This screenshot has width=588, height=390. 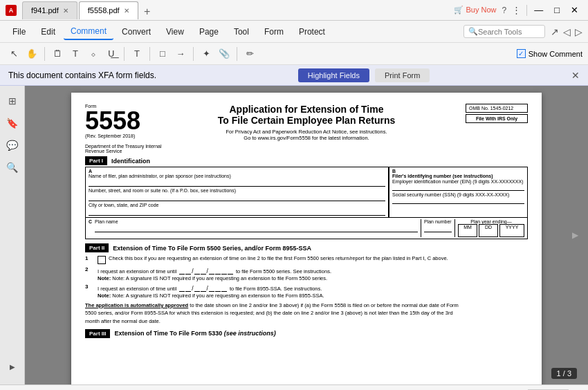 What do you see at coordinates (576, 75) in the screenshot?
I see `xfa-close-button: ✕` at bounding box center [576, 75].